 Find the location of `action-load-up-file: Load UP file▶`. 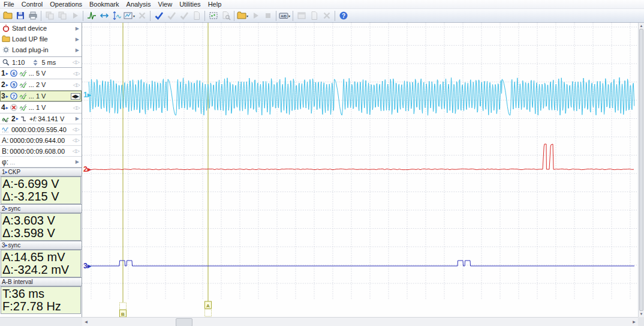

action-load-up-file: Load UP file▶ is located at coordinates (41, 39).